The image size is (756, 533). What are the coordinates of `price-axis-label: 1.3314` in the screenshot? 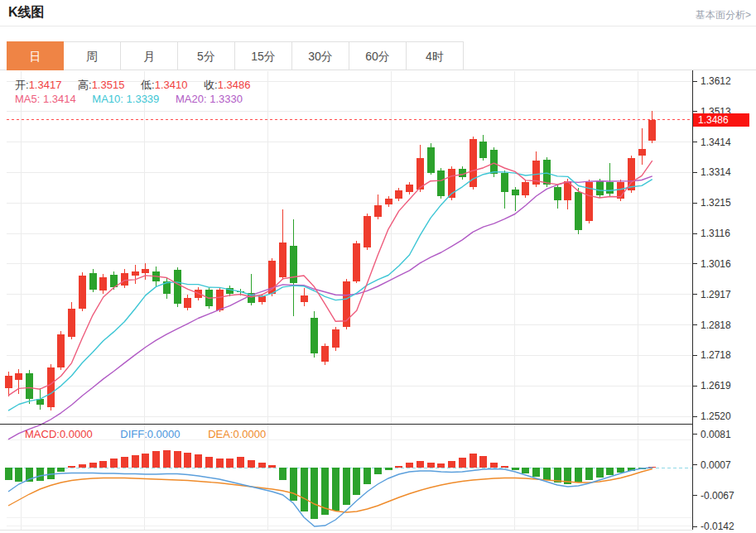 It's located at (726, 172).